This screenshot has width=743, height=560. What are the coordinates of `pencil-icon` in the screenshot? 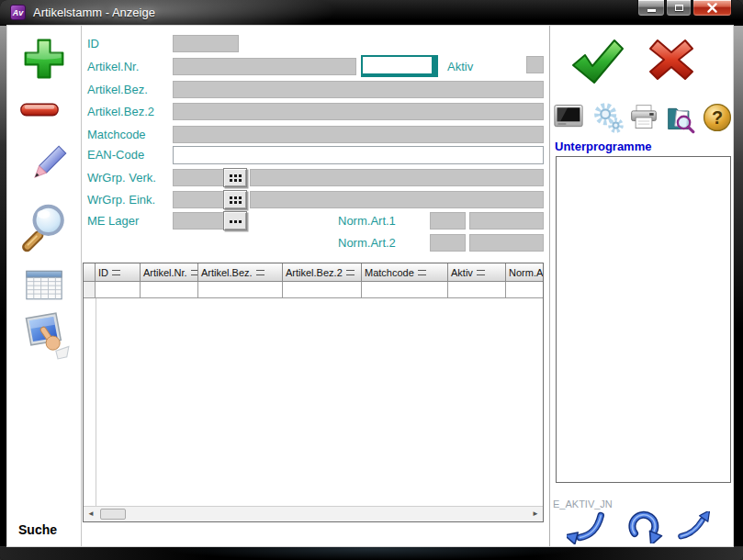 It's located at (44, 168).